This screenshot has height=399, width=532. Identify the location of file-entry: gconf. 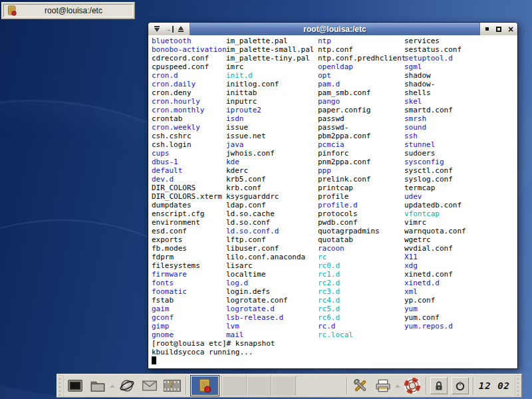
(189, 318).